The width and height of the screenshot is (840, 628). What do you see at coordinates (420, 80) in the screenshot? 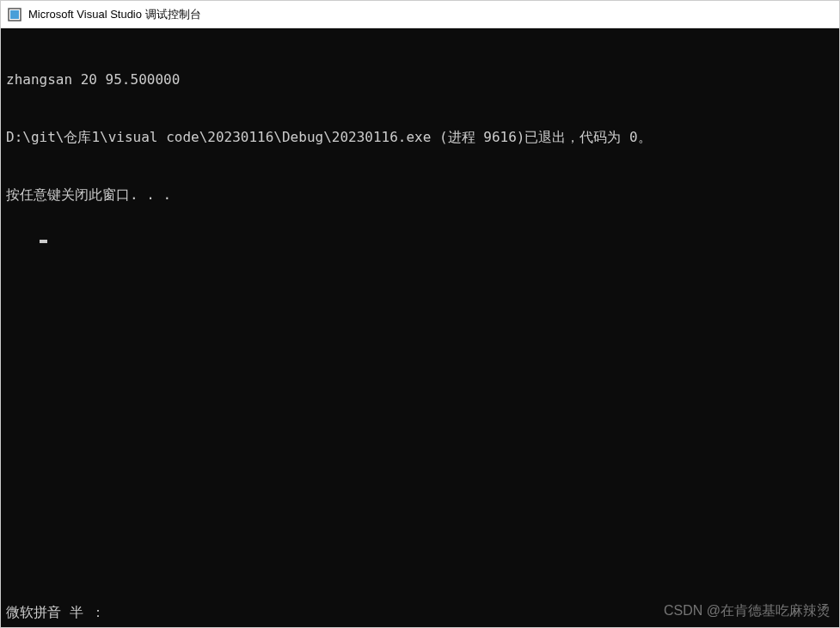
I see `output-line: zhangsan 20 95.500000` at bounding box center [420, 80].